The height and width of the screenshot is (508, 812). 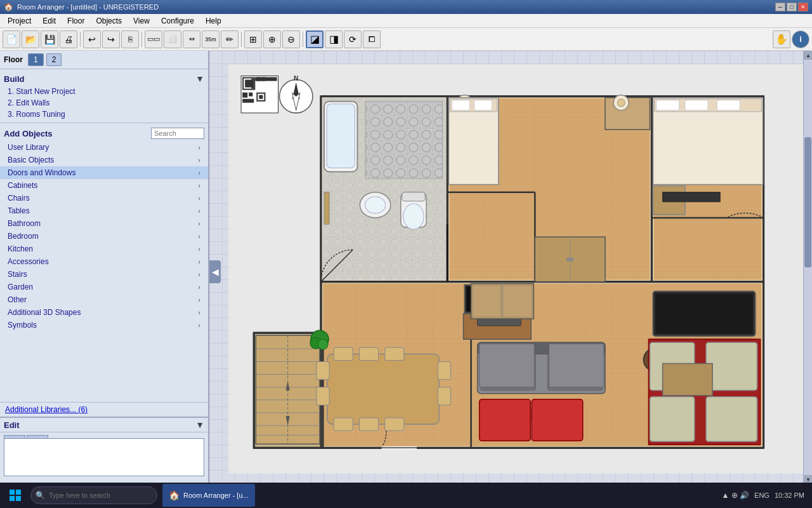 What do you see at coordinates (213, 21) in the screenshot?
I see `menu-help: Help` at bounding box center [213, 21].